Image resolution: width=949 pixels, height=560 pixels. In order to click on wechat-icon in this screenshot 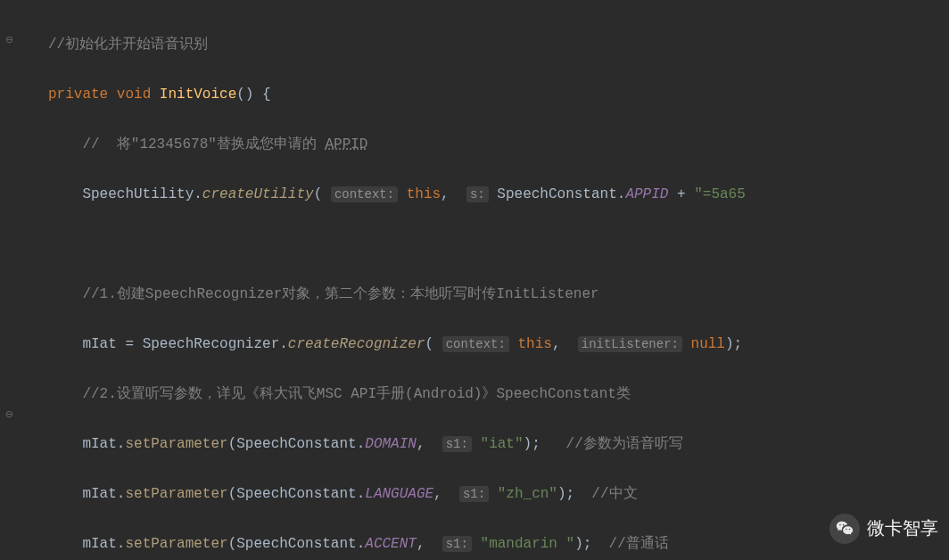, I will do `click(845, 529)`.